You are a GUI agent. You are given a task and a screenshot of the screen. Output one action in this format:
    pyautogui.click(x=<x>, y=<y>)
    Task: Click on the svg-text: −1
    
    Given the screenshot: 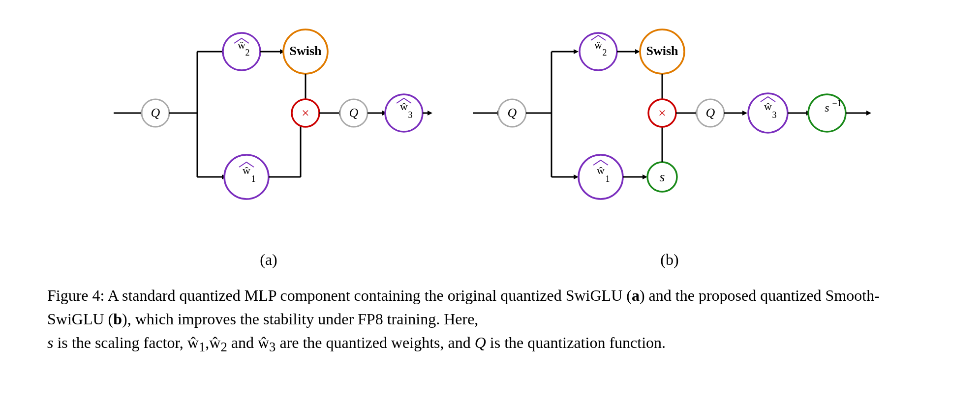 What is the action you would take?
    pyautogui.click(x=836, y=103)
    